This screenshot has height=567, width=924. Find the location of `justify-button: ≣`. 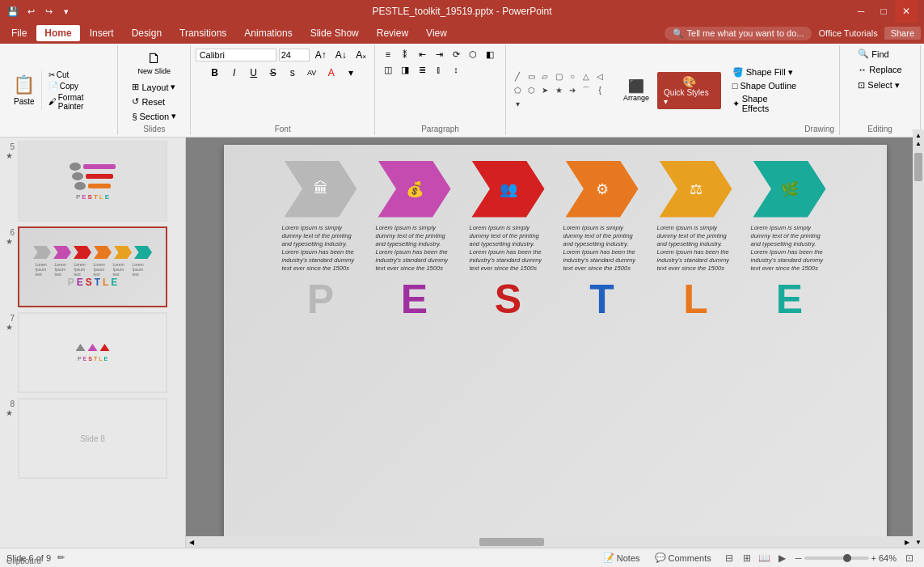

justify-button: ≣ is located at coordinates (422, 70).